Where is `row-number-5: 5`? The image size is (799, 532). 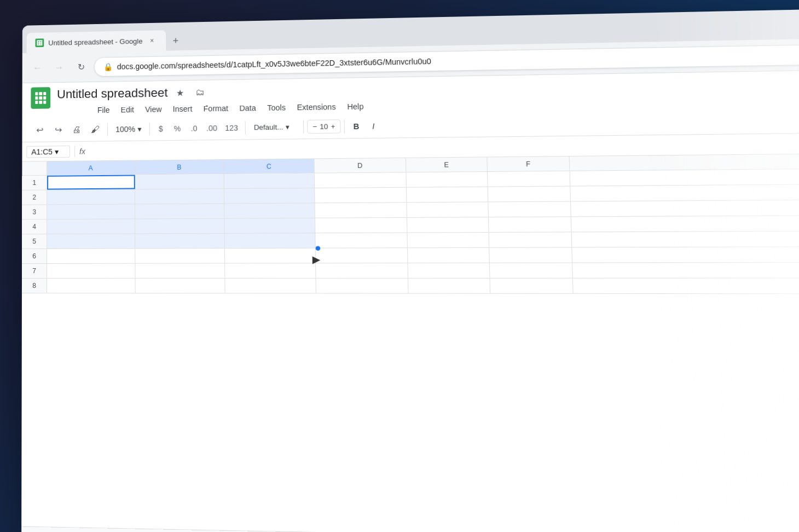
row-number-5: 5 is located at coordinates (34, 241).